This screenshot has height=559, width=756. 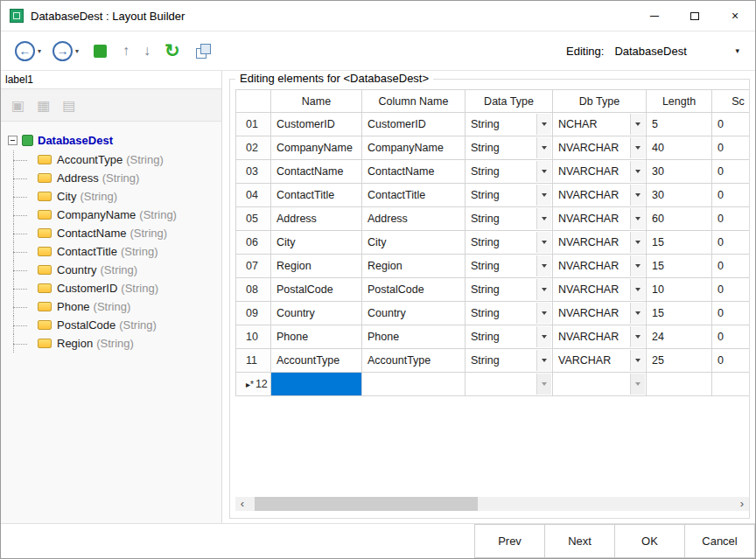 I want to click on cell-column_name: City, so click(x=414, y=243).